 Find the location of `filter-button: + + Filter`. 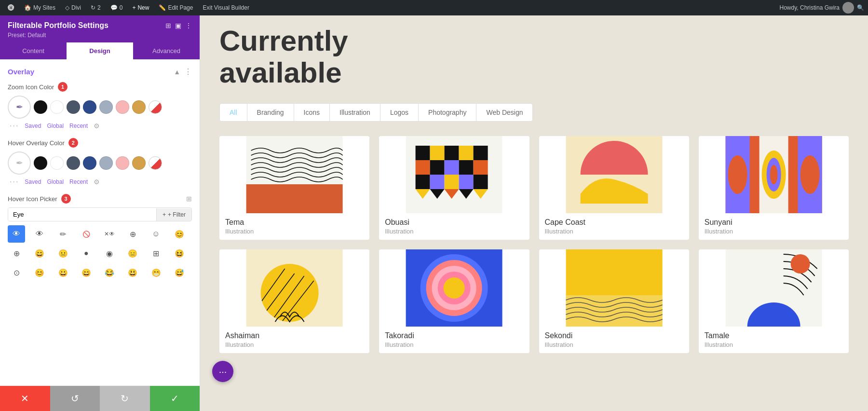

filter-button: + + Filter is located at coordinates (174, 215).